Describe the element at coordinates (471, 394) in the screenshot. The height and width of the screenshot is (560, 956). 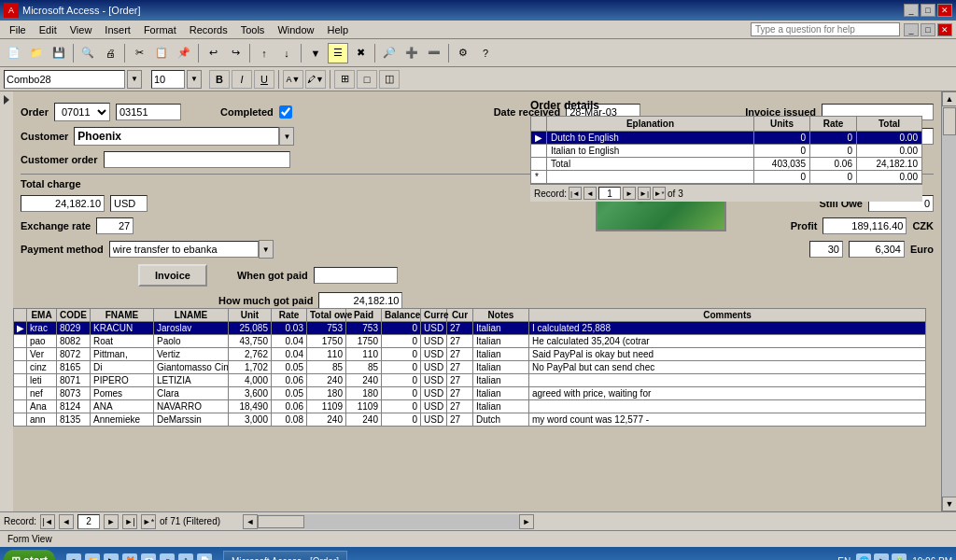
I see `trans-table-row: nef 8073 Pomes Clara 3,600 0.05 180 180 …` at that location.